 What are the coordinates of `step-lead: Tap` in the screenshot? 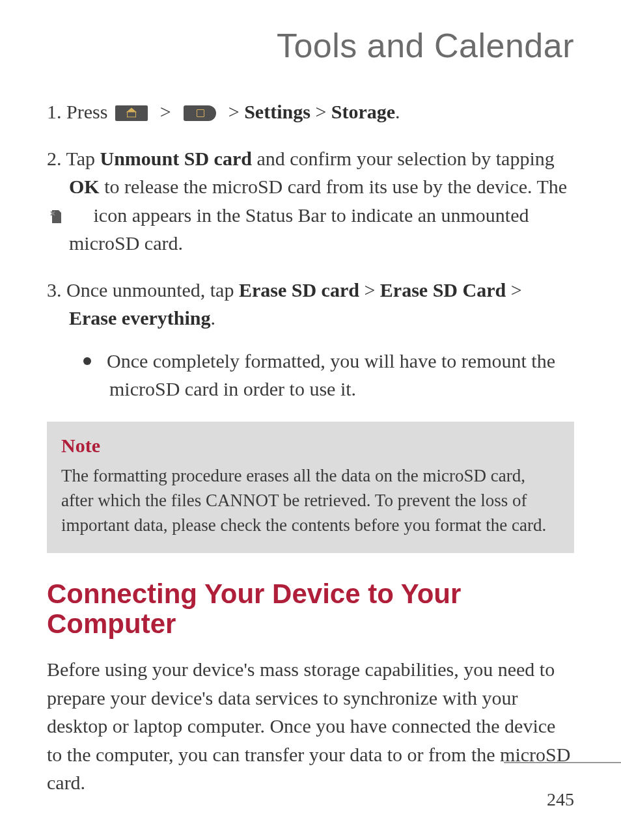 It's located at (81, 159).